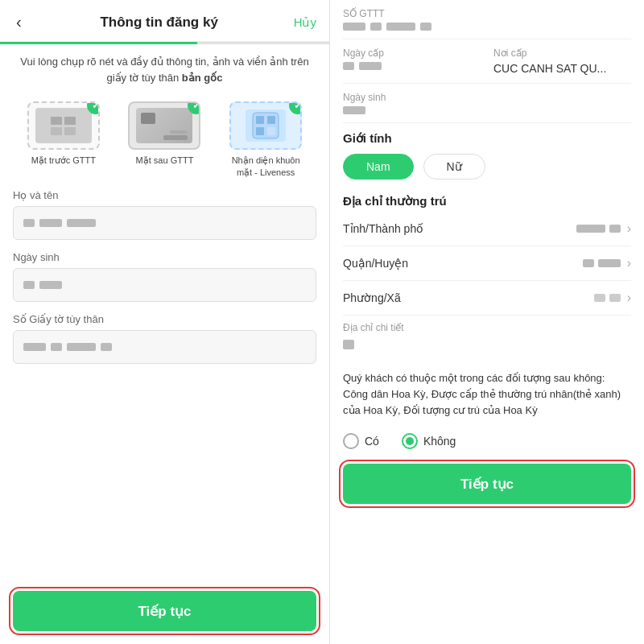 Image resolution: width=644 pixels, height=644 pixels. What do you see at coordinates (487, 484) in the screenshot?
I see `tiep-tuc-button-right: Tiếp tục` at bounding box center [487, 484].